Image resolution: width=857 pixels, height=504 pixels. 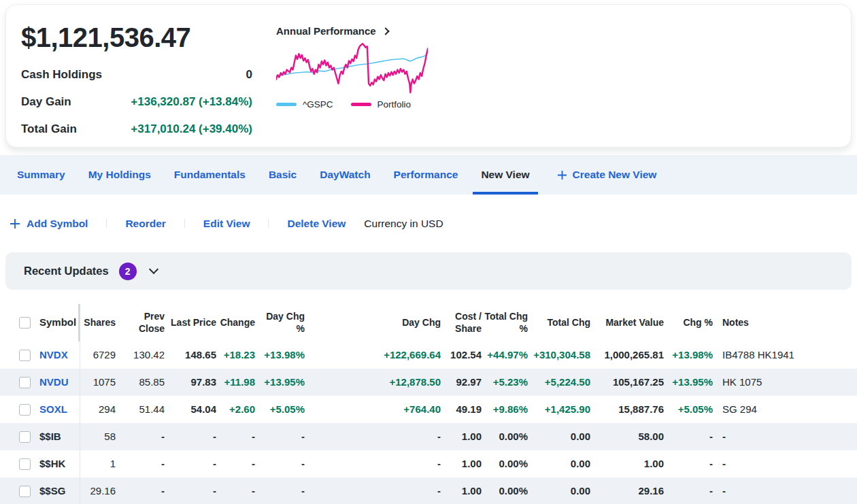 What do you see at coordinates (24, 322) in the screenshot?
I see `select-all-checkbox` at bounding box center [24, 322].